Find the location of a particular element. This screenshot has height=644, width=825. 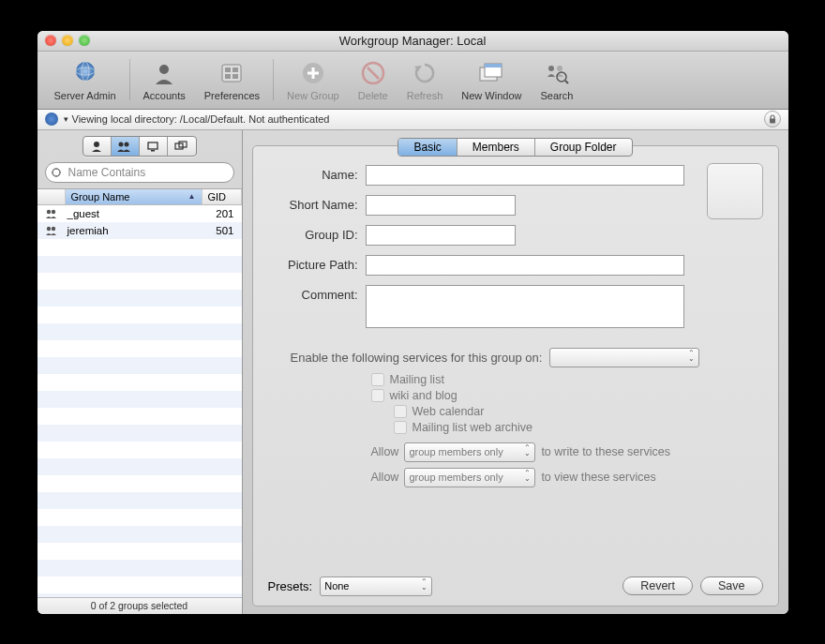

toolbar-search: Search is located at coordinates (557, 81).